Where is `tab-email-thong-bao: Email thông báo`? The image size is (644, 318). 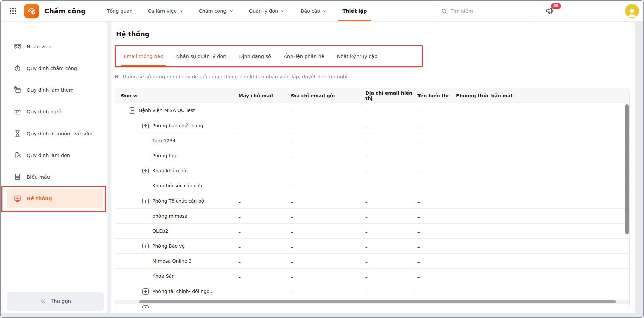
tab-email-thong-bao: Email thông báo is located at coordinates (143, 56).